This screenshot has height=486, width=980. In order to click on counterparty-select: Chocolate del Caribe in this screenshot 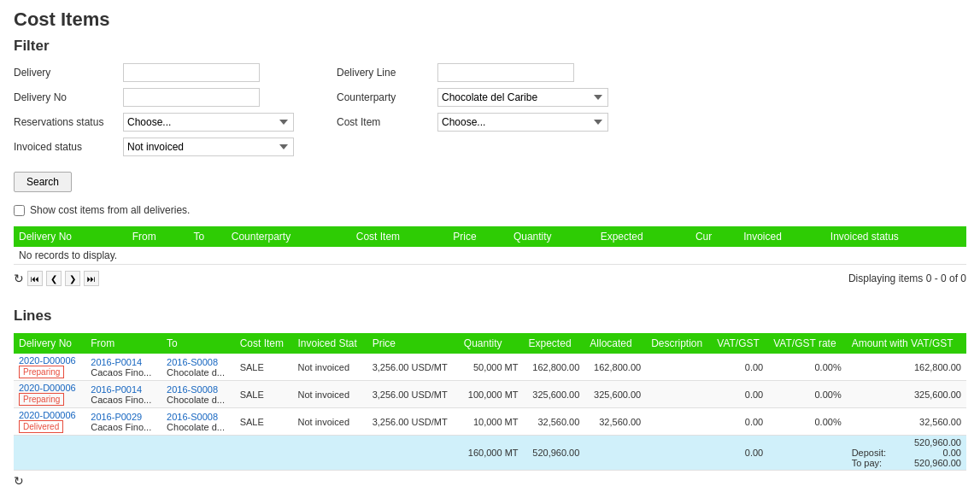, I will do `click(523, 97)`.